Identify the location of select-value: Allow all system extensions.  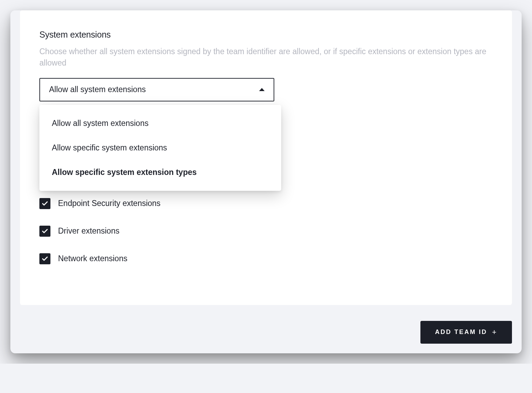
(97, 90).